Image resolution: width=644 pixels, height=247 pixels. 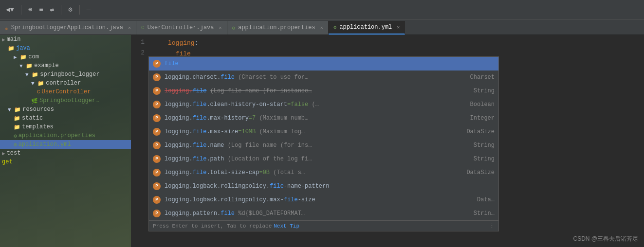 I want to click on props-file-icon: ⚙, so click(x=234, y=28).